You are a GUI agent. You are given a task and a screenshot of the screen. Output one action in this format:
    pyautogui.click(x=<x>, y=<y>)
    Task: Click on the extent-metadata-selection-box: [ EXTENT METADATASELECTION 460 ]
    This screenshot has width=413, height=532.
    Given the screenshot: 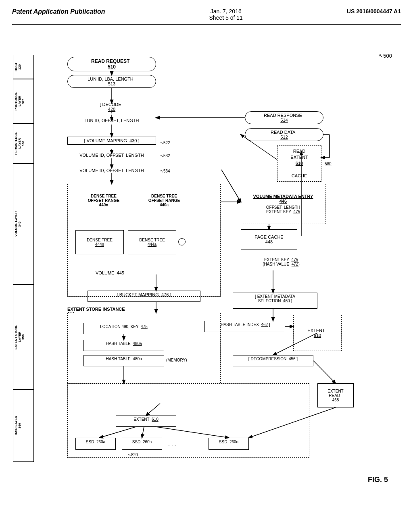 What is the action you would take?
    pyautogui.click(x=275, y=301)
    